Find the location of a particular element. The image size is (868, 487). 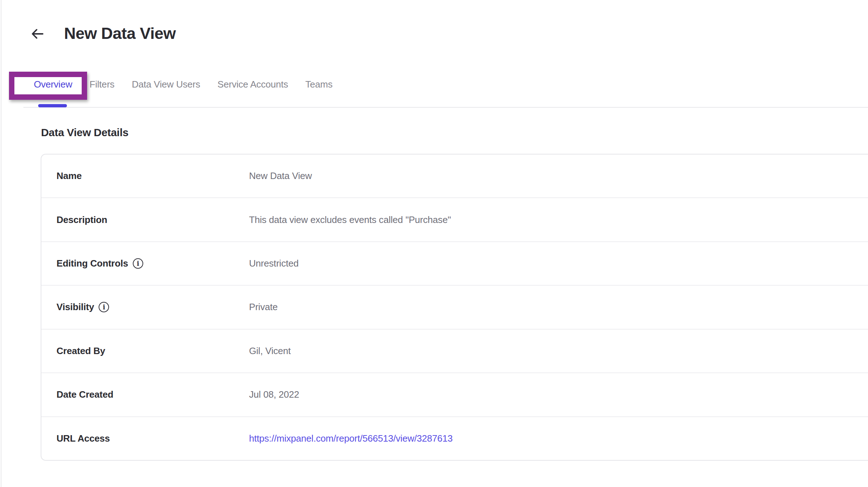

tab-overview: Overview is located at coordinates (53, 84).